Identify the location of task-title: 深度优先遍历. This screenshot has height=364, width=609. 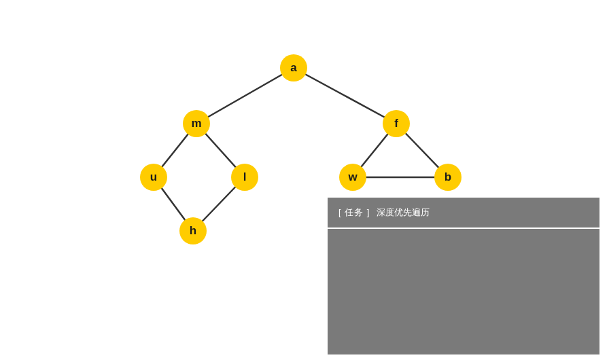
(403, 213).